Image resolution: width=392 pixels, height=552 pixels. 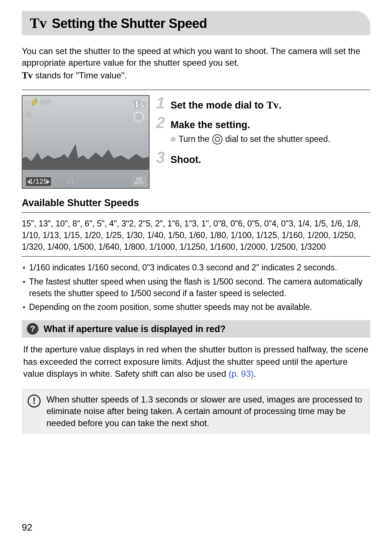 What do you see at coordinates (219, 105) in the screenshot?
I see `step-1-pre: Set the mode dial to` at bounding box center [219, 105].